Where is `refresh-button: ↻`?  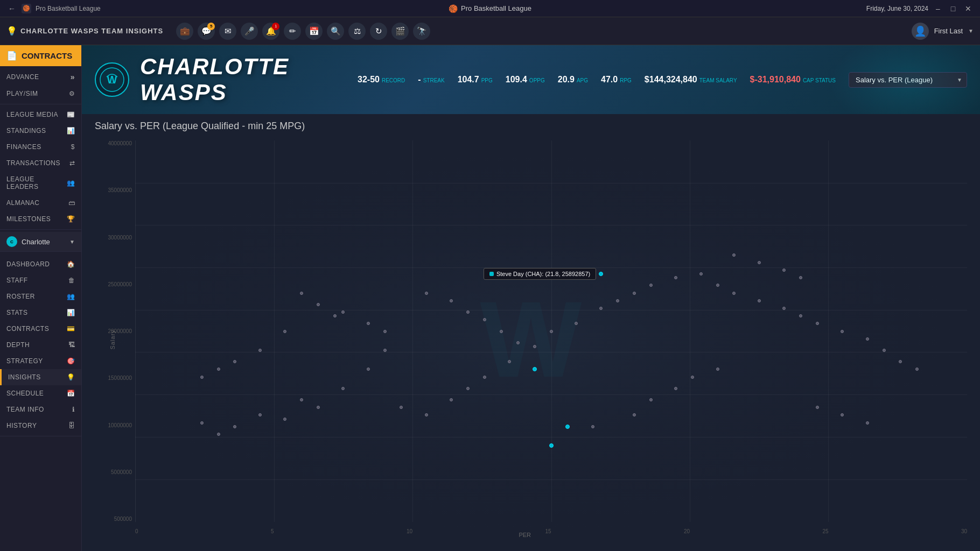 refresh-button: ↻ is located at coordinates (379, 31).